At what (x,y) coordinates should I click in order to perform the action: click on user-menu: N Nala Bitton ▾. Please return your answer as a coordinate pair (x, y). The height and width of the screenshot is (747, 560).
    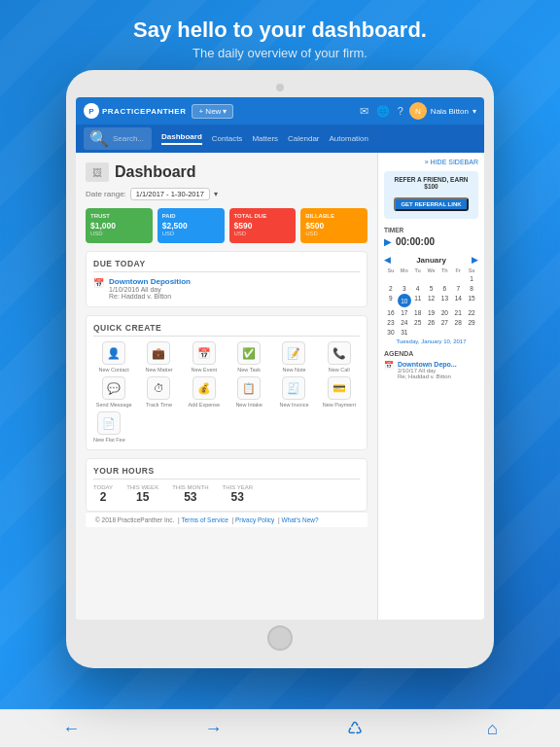
    Looking at the image, I should click on (443, 111).